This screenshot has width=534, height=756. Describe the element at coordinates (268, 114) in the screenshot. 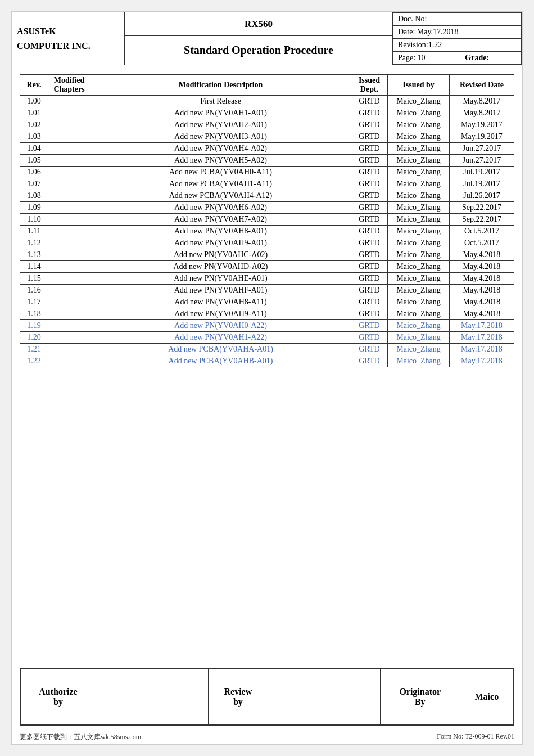

I see `table-row: 1.01Add new PN(YV0AH1-A01)GRTDMaico_Zhan…` at that location.